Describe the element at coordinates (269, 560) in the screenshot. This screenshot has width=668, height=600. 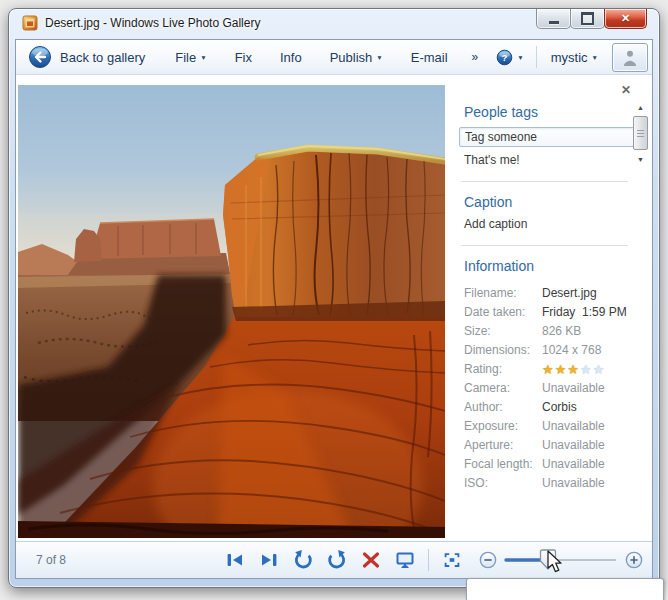
I see `next-icon` at that location.